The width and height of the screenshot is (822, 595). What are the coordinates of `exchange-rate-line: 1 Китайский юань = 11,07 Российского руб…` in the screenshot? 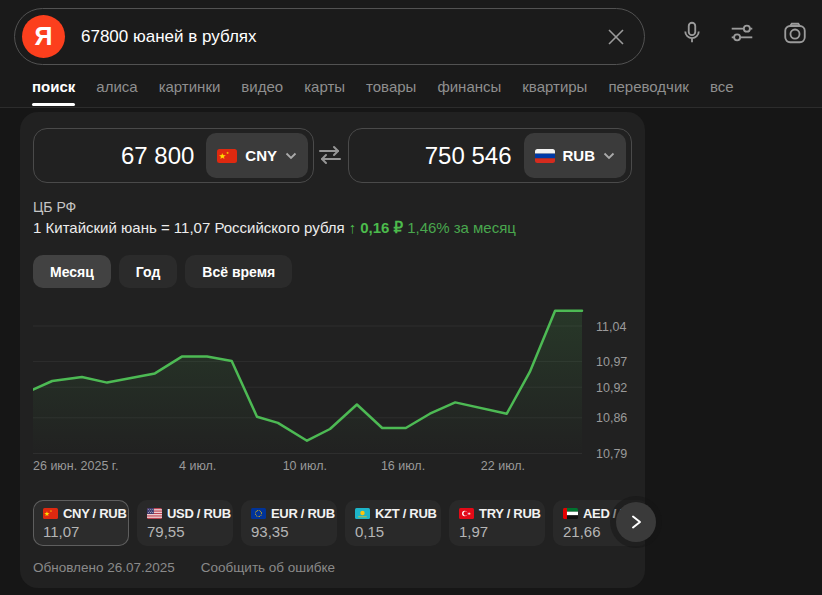 It's located at (274, 228).